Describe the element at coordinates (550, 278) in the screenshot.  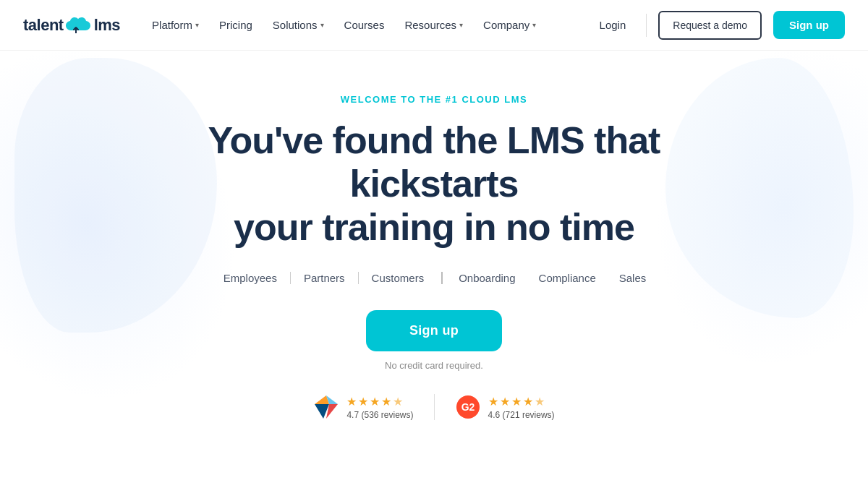
I see `pill-group-2: Onboarding Compliance Sales` at that location.